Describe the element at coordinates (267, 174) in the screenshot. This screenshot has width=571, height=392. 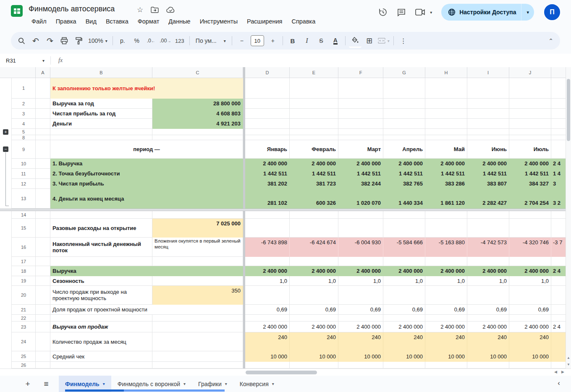
I see `cell-D11: 1 442 511` at that location.